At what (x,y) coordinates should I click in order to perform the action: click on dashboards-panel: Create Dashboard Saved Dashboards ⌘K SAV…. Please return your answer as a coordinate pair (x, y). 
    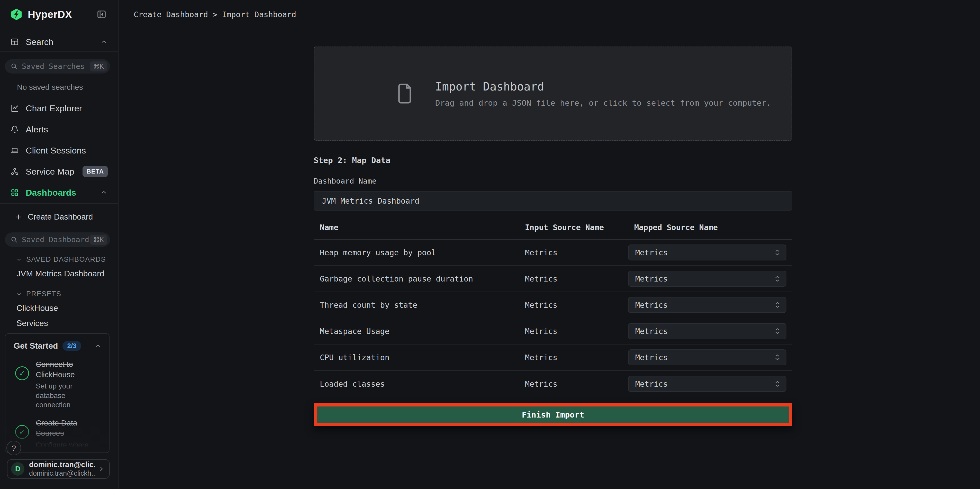
    Looking at the image, I should click on (59, 275).